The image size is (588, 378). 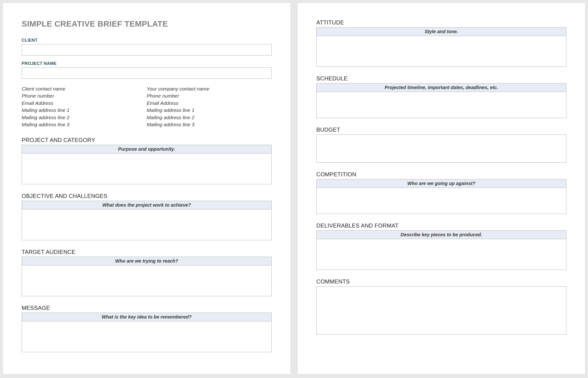 What do you see at coordinates (441, 235) in the screenshot?
I see `deliverables-prompt: Describe key pieces to be produced.` at bounding box center [441, 235].